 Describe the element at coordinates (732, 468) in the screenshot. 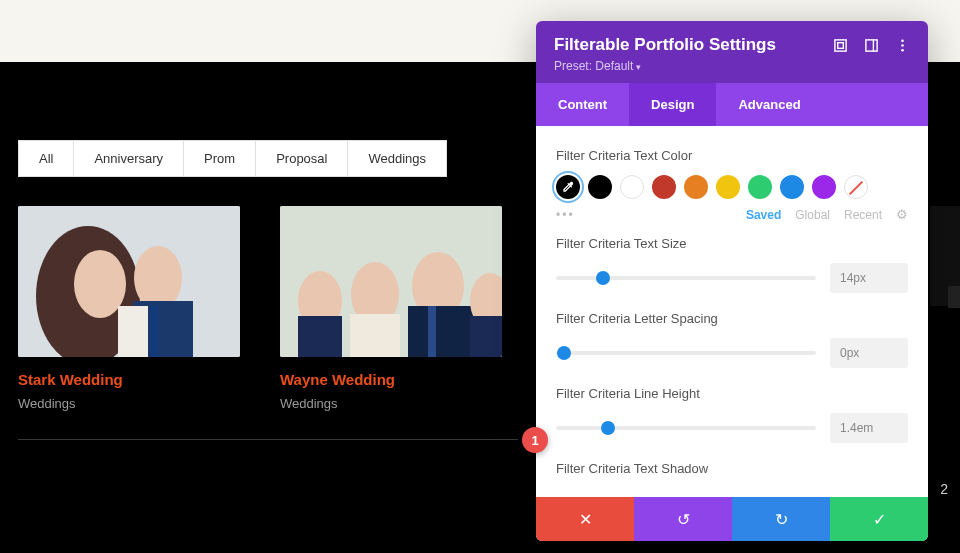

I see `shadow-section-label: Filter Criteria Text Shadow` at that location.